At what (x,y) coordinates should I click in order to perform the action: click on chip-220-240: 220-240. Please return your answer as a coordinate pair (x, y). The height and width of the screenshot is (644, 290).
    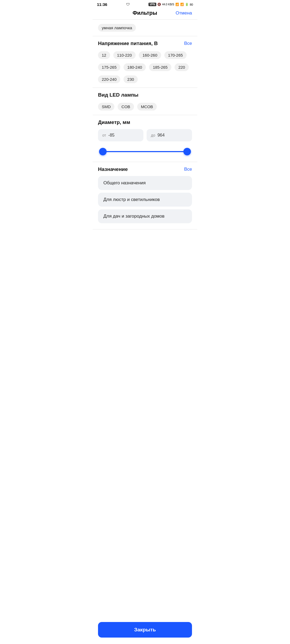
    Looking at the image, I should click on (109, 79).